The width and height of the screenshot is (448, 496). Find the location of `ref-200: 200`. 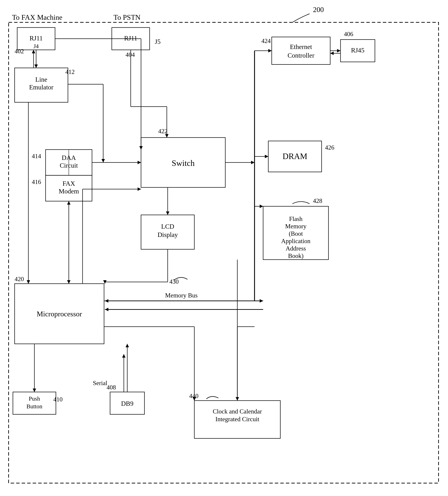

ref-200: 200 is located at coordinates (319, 10).